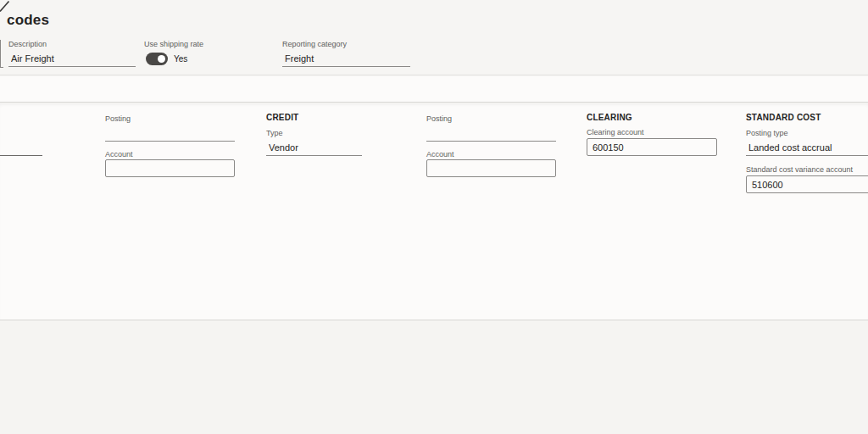 Image resolution: width=868 pixels, height=434 pixels. What do you see at coordinates (157, 59) in the screenshot?
I see `use-shipping-rate-toggle` at bounding box center [157, 59].